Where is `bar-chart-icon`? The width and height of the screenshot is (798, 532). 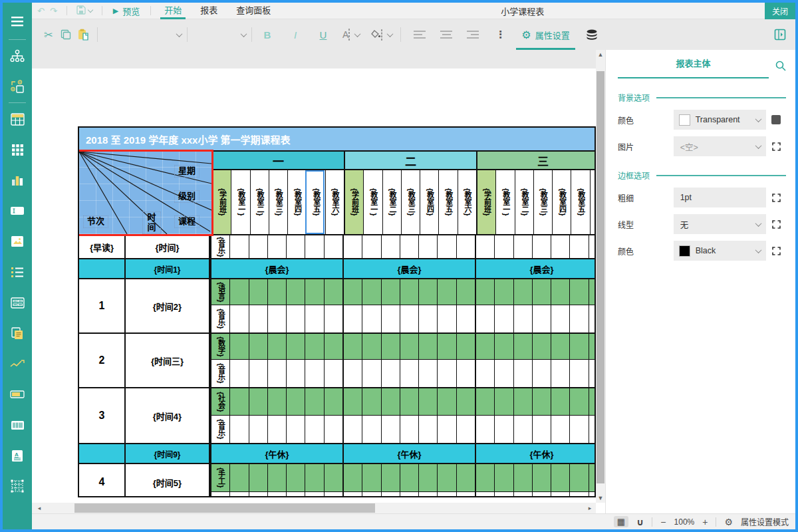 bar-chart-icon is located at coordinates (17, 180).